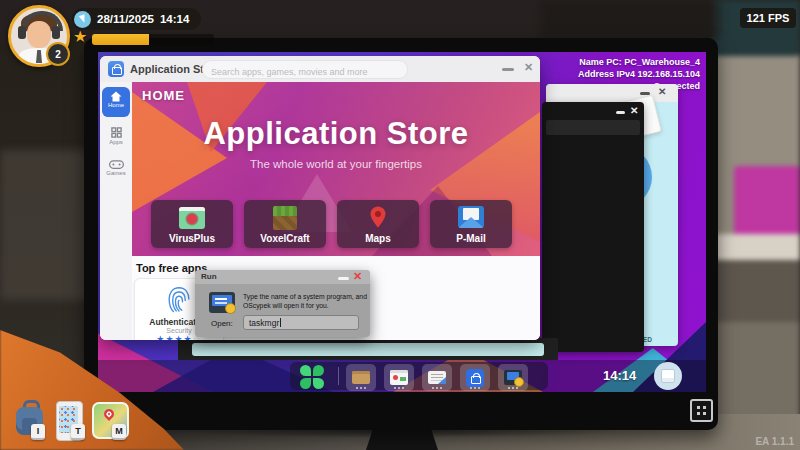 The image size is (800, 450). What do you see at coordinates (285, 238) in the screenshot?
I see `app-name: VoxelCraft` at bounding box center [285, 238].